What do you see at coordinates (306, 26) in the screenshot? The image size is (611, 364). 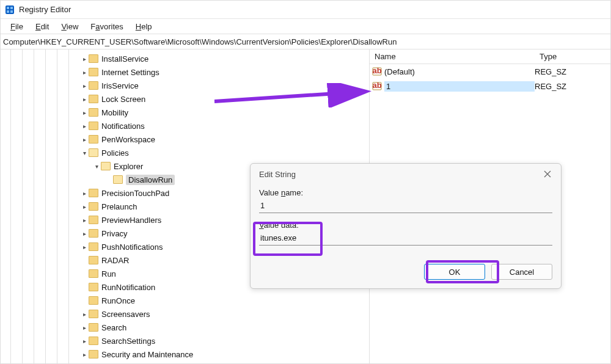 I see `menubar: File Edit View Favorites Help` at bounding box center [306, 26].